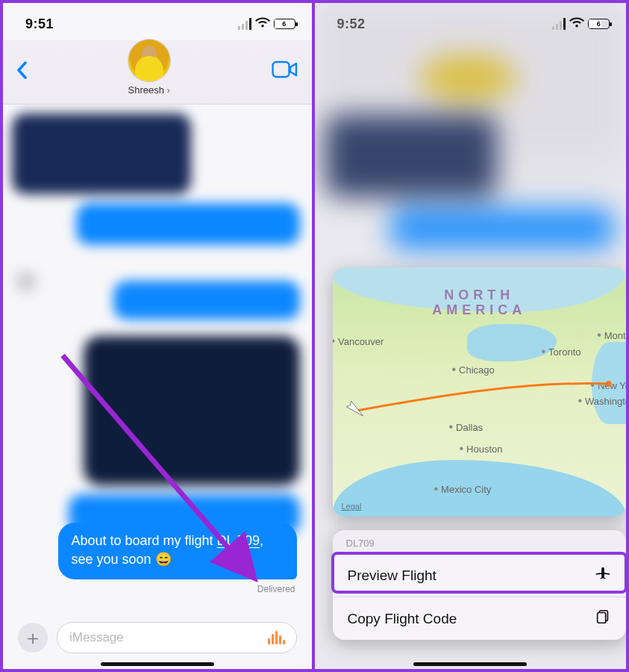  Describe the element at coordinates (358, 341) in the screenshot. I see `map-city-label: Vancouver` at that location.